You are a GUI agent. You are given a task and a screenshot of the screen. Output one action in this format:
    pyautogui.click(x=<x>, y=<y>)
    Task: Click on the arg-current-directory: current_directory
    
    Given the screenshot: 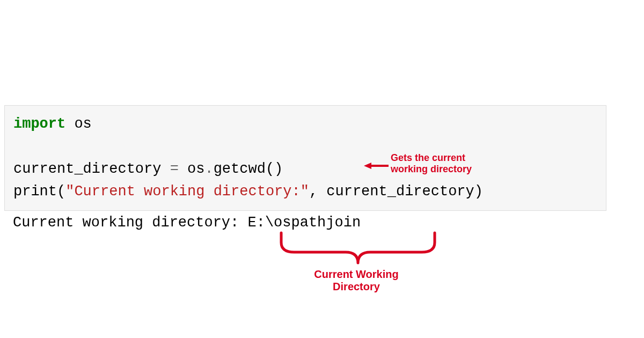 What is the action you would take?
    pyautogui.click(x=396, y=192)
    